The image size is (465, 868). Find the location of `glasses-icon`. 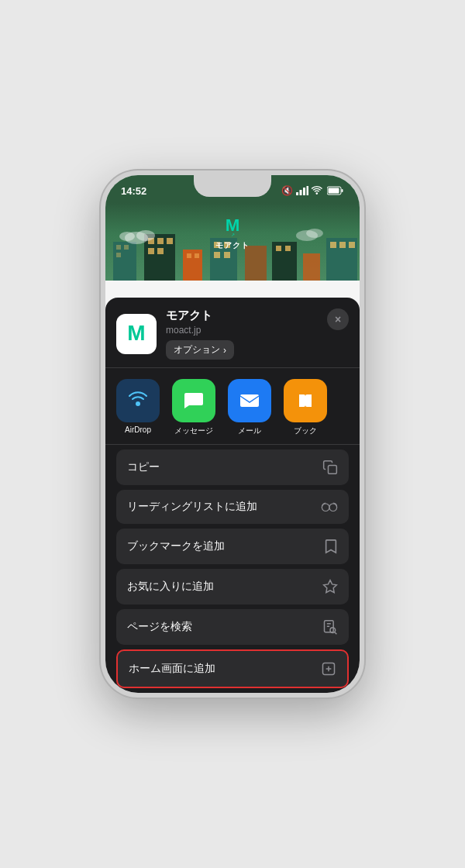

glasses-icon is located at coordinates (329, 507).